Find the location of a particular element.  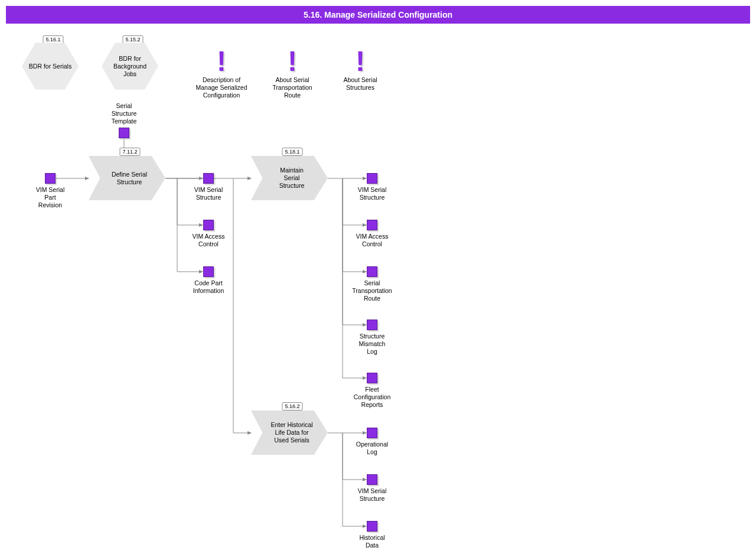

info-label: Description of Manage Serialized Configu… is located at coordinates (221, 87).